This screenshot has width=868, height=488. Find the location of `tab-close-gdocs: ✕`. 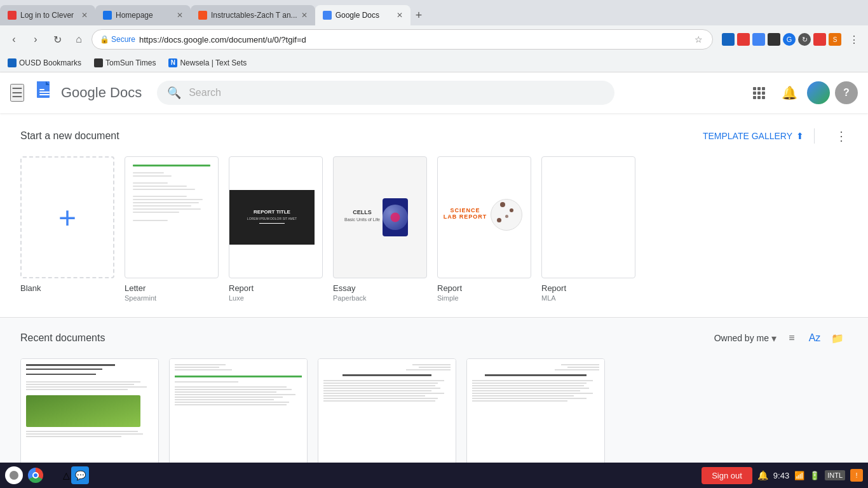

tab-close-gdocs: ✕ is located at coordinates (400, 15).